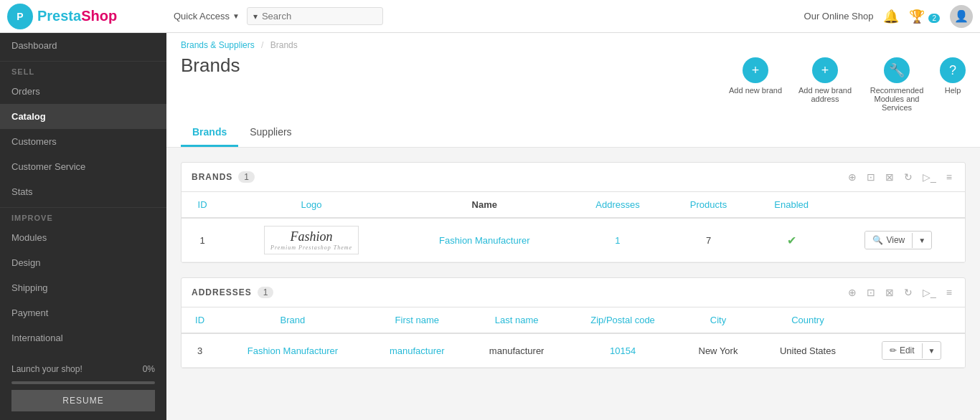 This screenshot has width=980, height=420. I want to click on brands-table-header: BRANDS 1 ⊕ ⊡ ⊠ ↻ ▷_ ≡, so click(573, 178).